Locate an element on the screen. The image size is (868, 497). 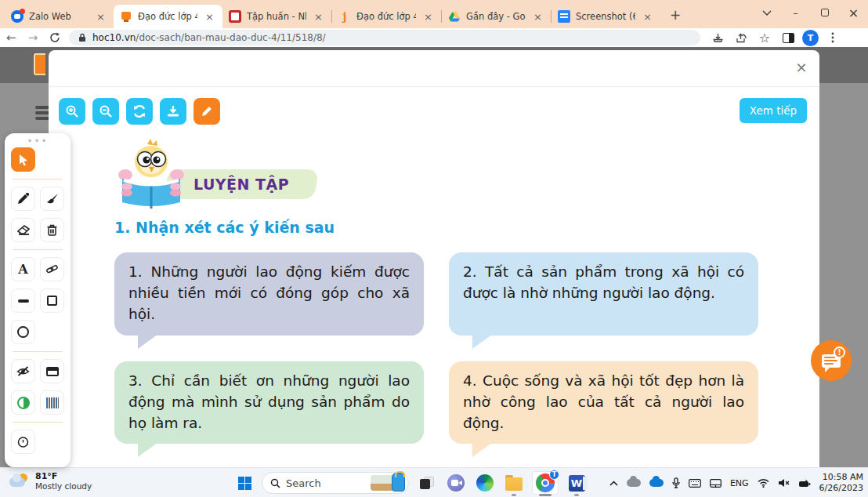
url-bar: hoc10.vn/doc-sach/ban-mau-dao-duc-4/11/5… is located at coordinates (385, 38).